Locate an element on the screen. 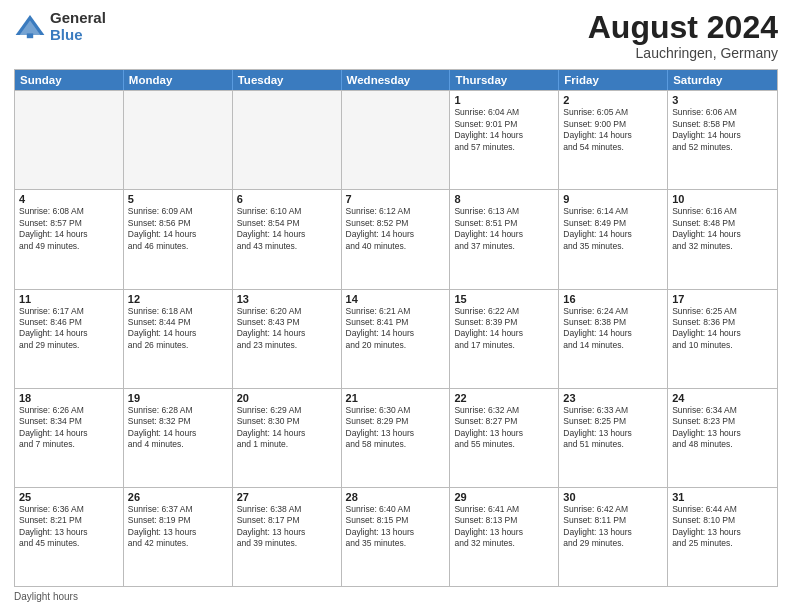 The width and height of the screenshot is (792, 612). cell-info: Sunrise: 6:20 AM Sunset: 8:43 PM Dayligh… is located at coordinates (287, 329).